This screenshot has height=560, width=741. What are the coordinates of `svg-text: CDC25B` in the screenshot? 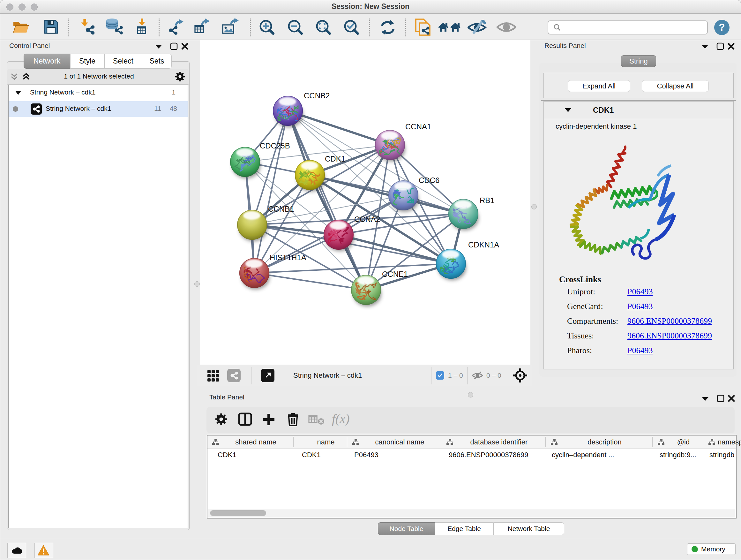 It's located at (275, 146).